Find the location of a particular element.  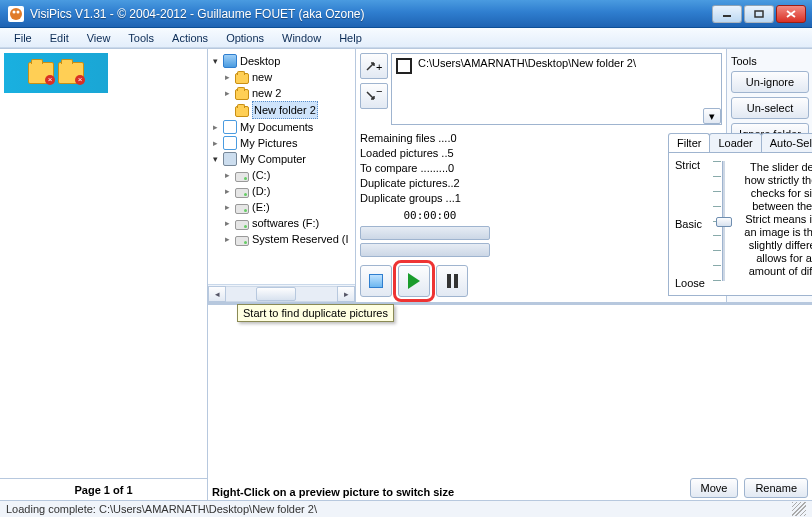

tree-newfolder2: New folder 2 is located at coordinates (285, 110).